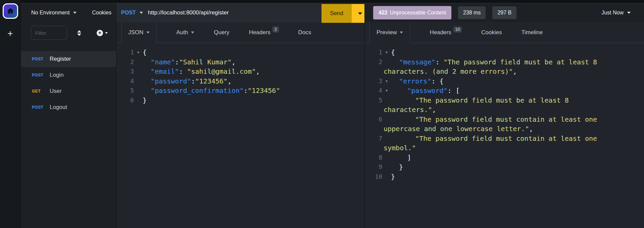 This screenshot has width=644, height=228. Describe the element at coordinates (491, 32) in the screenshot. I see `tab-cookies: Cookies` at that location.